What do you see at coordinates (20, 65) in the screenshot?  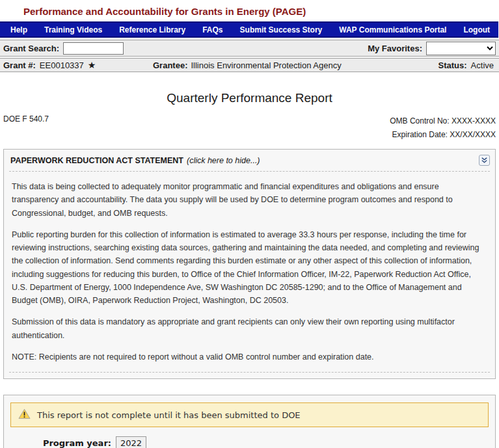 I see `grant-number-label: Grant #:` at bounding box center [20, 65].